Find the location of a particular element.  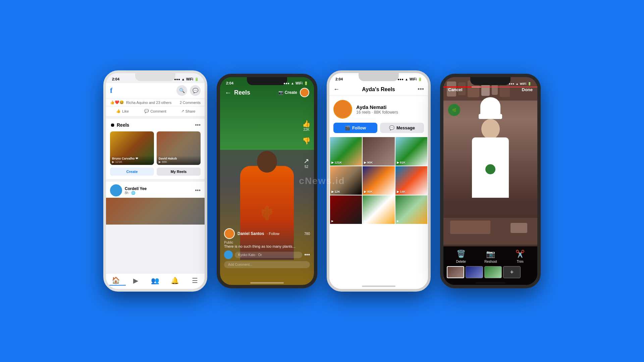

reel-actions-right: 👍 22K 👎 ↗ 52 is located at coordinates (307, 144).